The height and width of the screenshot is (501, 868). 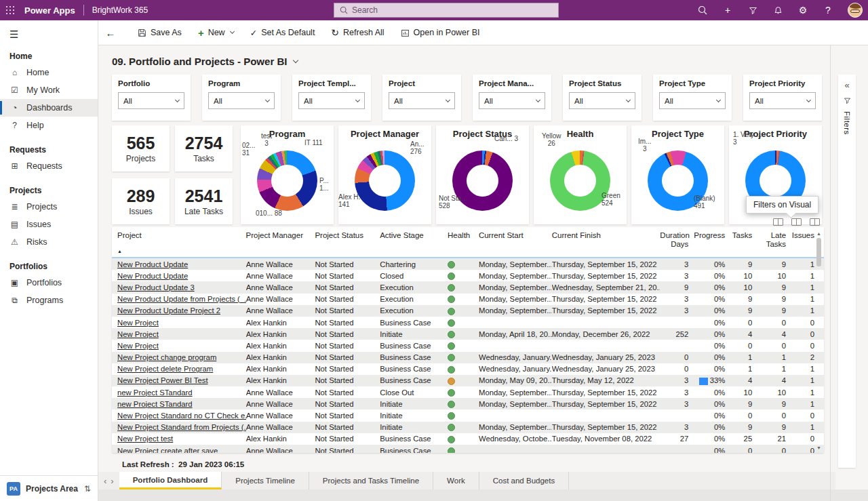 What do you see at coordinates (703, 10) in the screenshot?
I see `search-icon` at bounding box center [703, 10].